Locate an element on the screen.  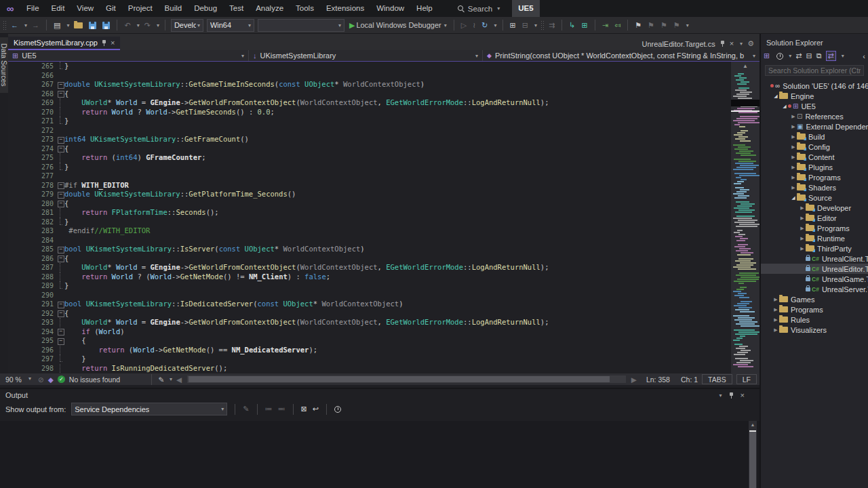
menu-item-debug: Debug is located at coordinates (205, 8).